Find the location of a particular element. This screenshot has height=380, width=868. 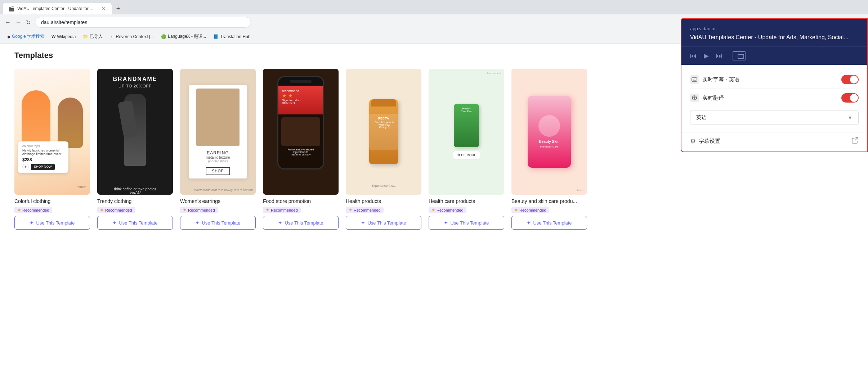

template-card-health-care: Health Care Plus REDE MORE translucent H… is located at coordinates (466, 149).